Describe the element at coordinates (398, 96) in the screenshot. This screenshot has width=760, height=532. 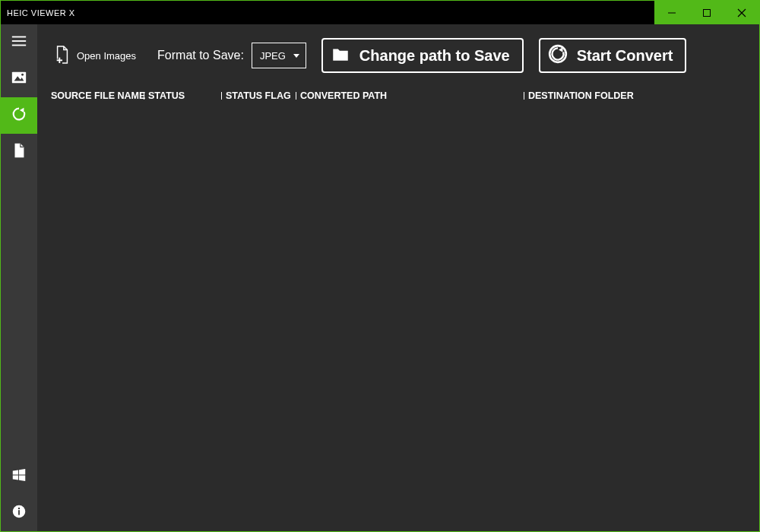
I see `table-header: SOURCE FILE NAME STATUS STATUS FLAG CONV…` at that location.